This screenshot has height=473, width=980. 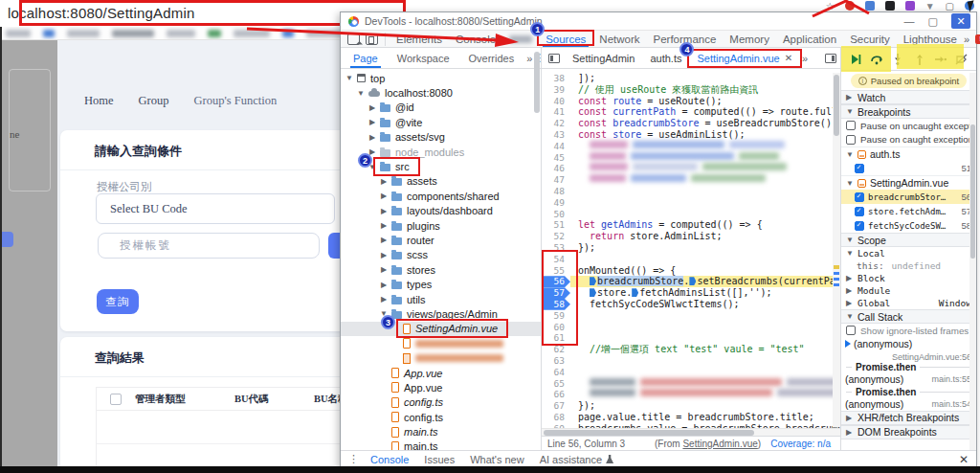 What do you see at coordinates (440, 195) in the screenshot?
I see `tree-item-components/shared: ▶components/shared` at bounding box center [440, 195].